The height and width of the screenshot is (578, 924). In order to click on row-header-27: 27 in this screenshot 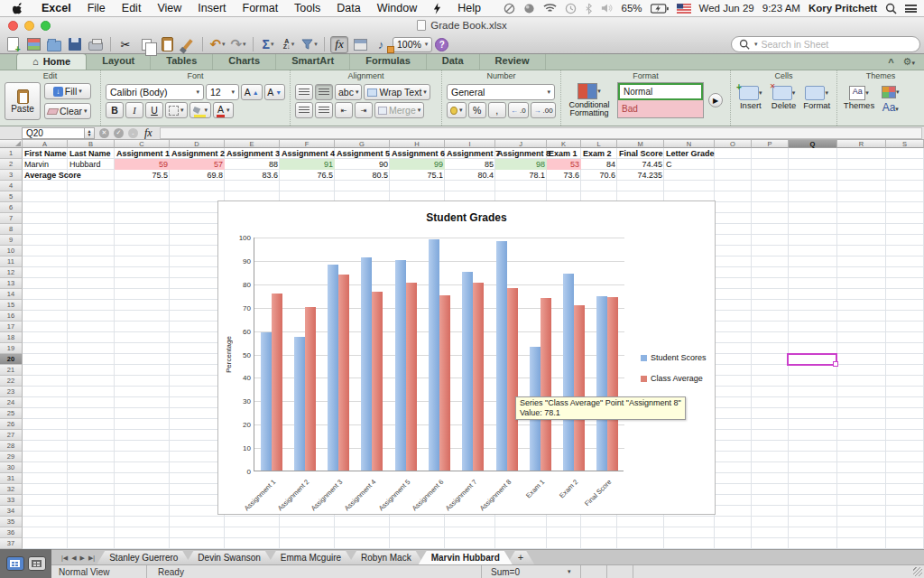, I will do `click(11, 435)`.